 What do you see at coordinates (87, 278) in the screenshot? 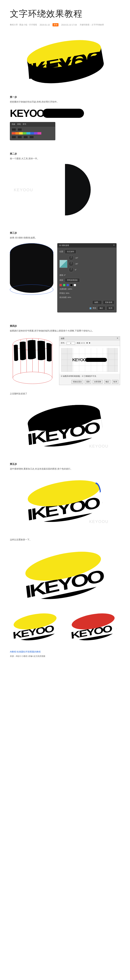
I see `revolve-options-panel: 3D 绕转选项 ✕ 位置: 自定旋转 -18° -26° 8°` at bounding box center [87, 278].